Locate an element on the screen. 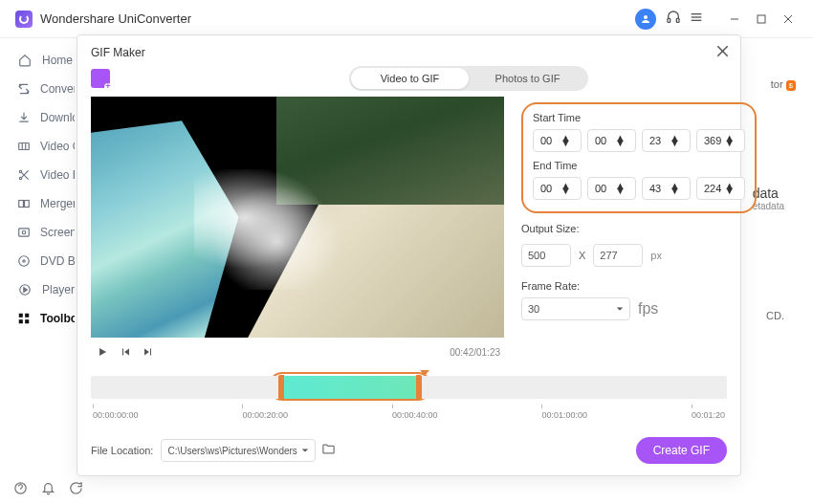 Image resolution: width=813 pixels, height=504 pixels. close-button is located at coordinates (788, 19).